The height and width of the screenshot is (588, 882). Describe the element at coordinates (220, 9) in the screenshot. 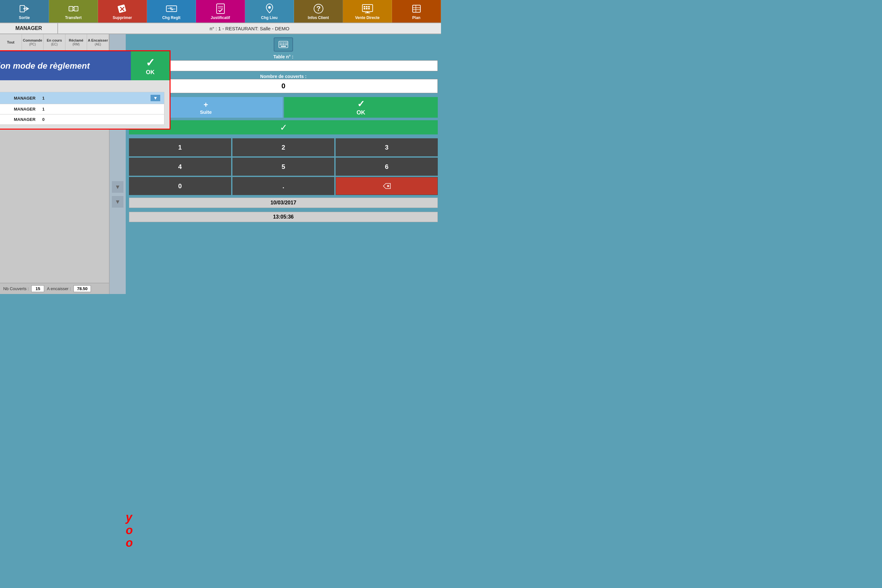

I see `justificatif-icon` at that location.